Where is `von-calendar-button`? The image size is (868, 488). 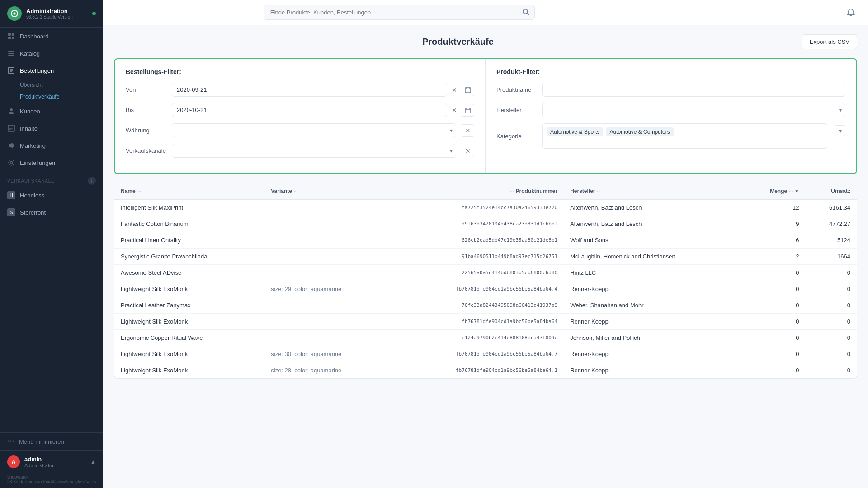
von-calendar-button is located at coordinates (468, 90).